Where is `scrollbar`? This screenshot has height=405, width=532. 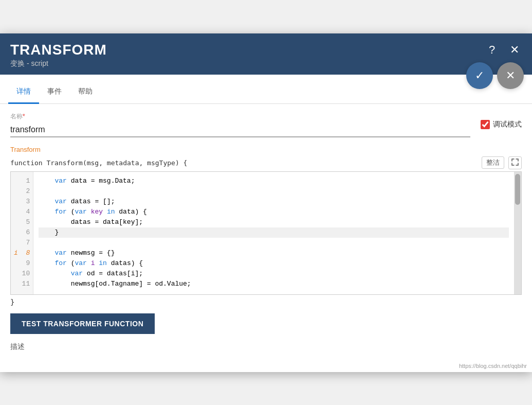
scrollbar is located at coordinates (518, 233).